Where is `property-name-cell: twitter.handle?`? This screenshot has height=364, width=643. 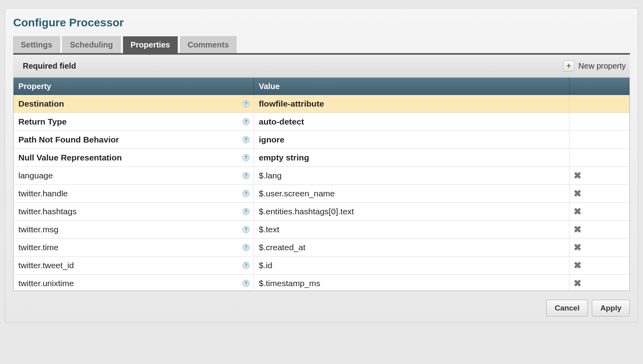 property-name-cell: twitter.handle? is located at coordinates (134, 194).